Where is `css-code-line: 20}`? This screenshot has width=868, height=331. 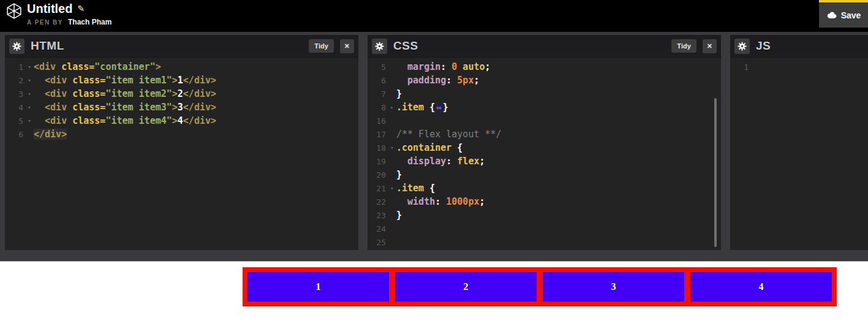
css-code-line: 20} is located at coordinates (544, 175).